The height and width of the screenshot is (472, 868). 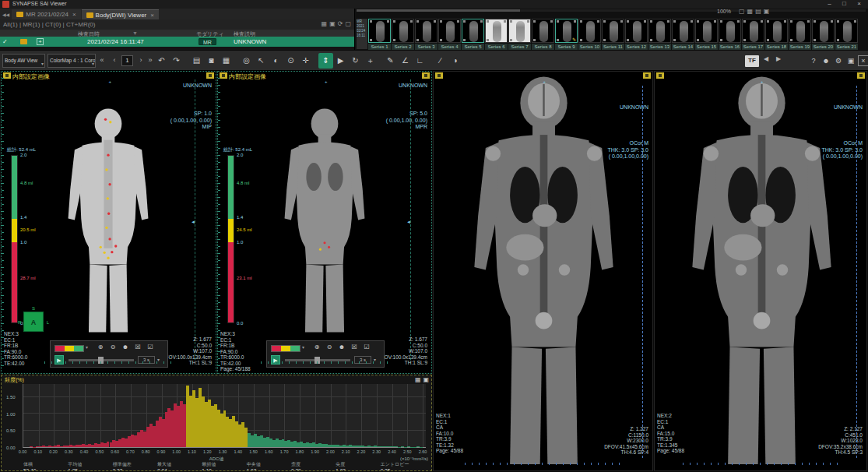 I want to click on series-thumbnail: Series 6, so click(x=497, y=34).